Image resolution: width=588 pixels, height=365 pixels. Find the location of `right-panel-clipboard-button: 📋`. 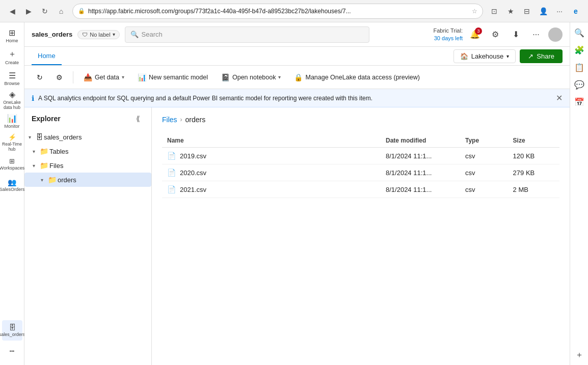

right-panel-clipboard-button: 📋 is located at coordinates (579, 67).